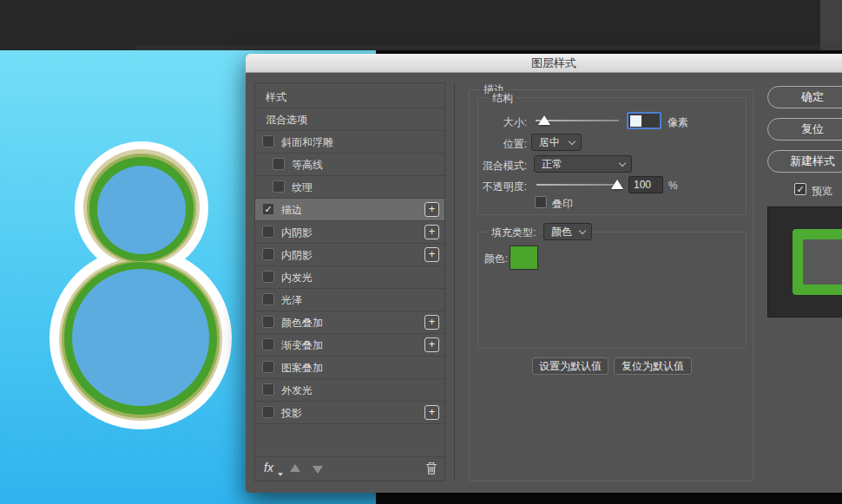 Image resolution: width=842 pixels, height=504 pixels. Describe the element at coordinates (350, 97) in the screenshot. I see `sidebar-item-styles: 样式` at that location.